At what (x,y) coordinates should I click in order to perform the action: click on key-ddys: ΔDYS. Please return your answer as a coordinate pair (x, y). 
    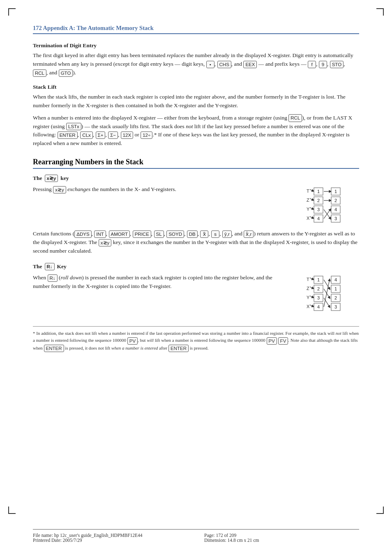
    Looking at the image, I should click on (83, 234).